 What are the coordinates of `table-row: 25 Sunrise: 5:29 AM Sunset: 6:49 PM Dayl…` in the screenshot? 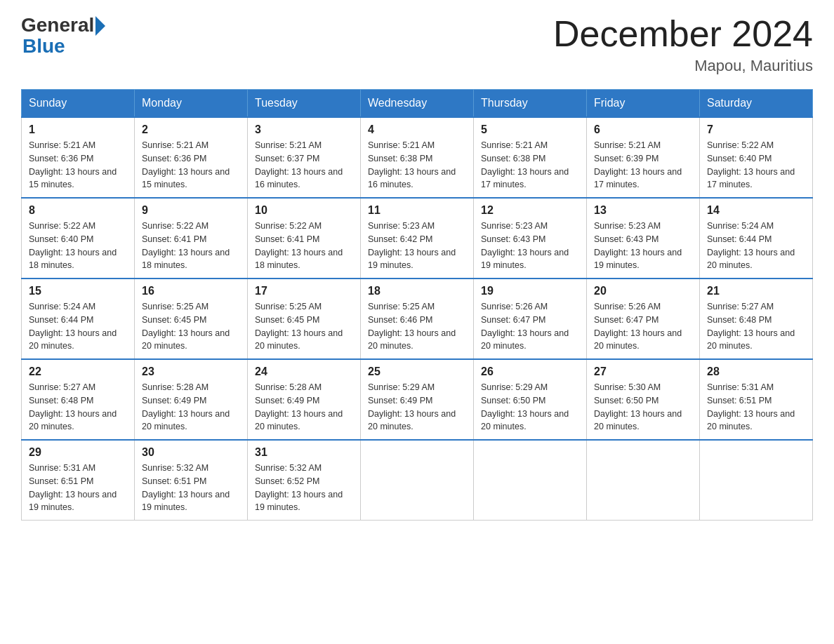 It's located at (417, 400).